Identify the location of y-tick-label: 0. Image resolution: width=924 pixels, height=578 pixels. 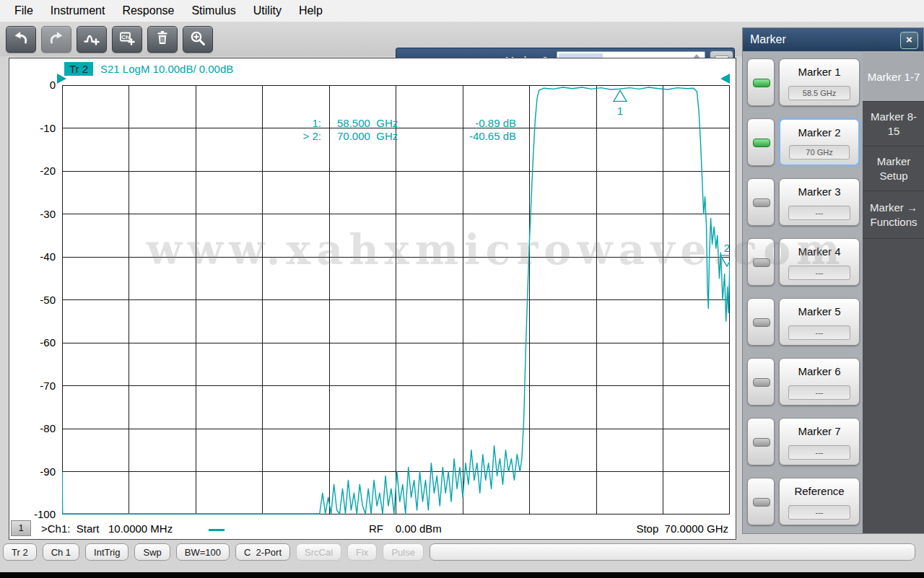
(38, 85).